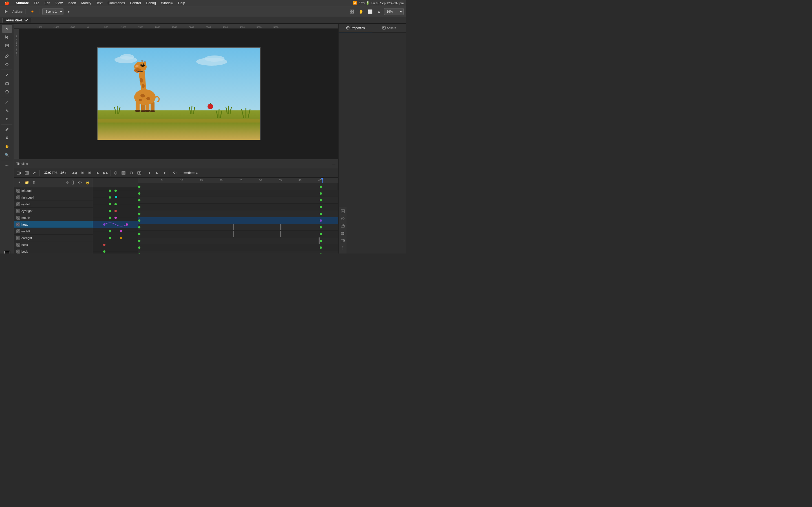  Describe the element at coordinates (53, 204) in the screenshot. I see `layer-row-eyeleft: eyeleft` at that location.